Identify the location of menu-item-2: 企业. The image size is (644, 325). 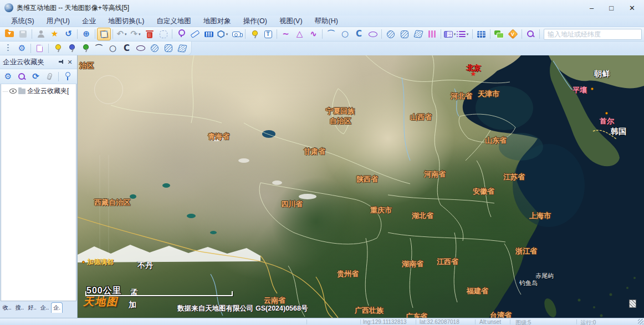
(89, 21).